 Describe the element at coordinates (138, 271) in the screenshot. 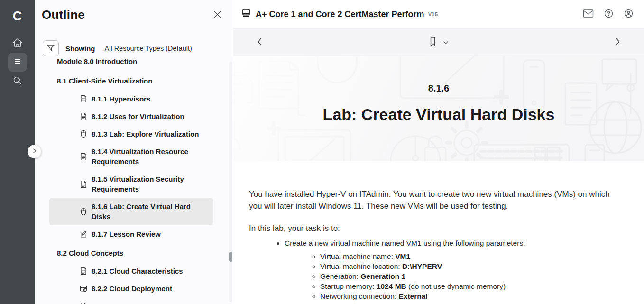

I see `outline-item-label: 8.2.1 Cloud Characteristics` at that location.